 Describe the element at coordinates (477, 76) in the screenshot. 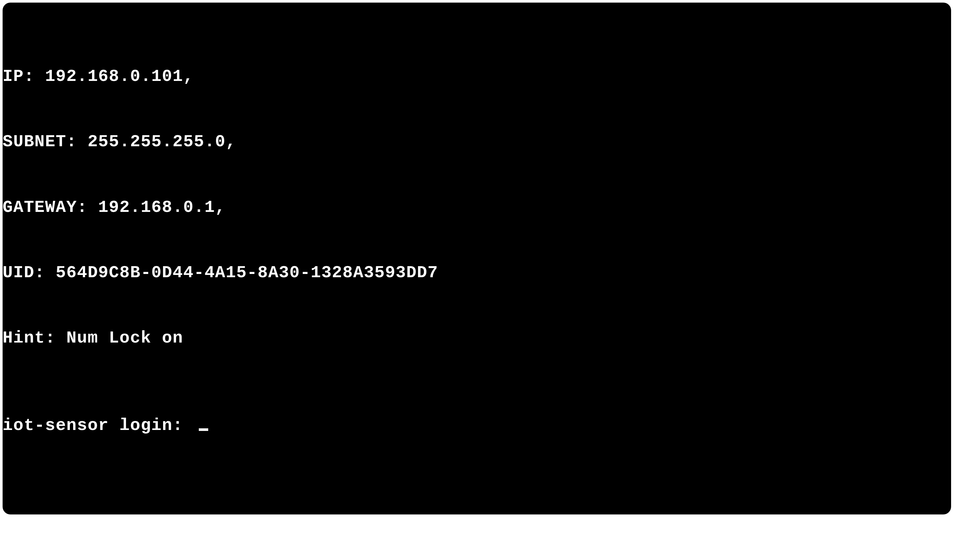

I see `ip-line: IP: 192.168.0.101,` at that location.